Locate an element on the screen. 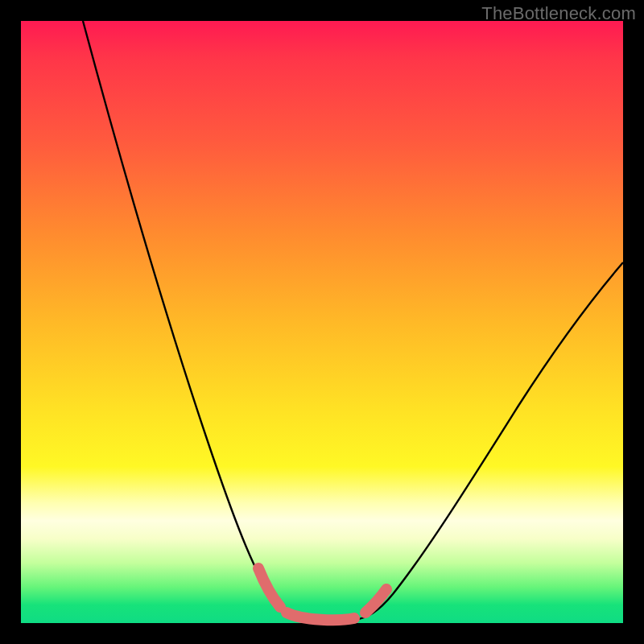 The image size is (644, 644). marker-segment-left is located at coordinates (269, 588).